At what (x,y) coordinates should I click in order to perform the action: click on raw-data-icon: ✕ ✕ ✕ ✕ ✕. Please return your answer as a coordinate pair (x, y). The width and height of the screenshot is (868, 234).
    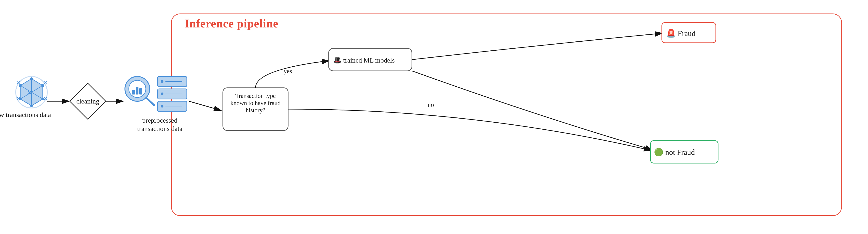
    Looking at the image, I should click on (32, 92).